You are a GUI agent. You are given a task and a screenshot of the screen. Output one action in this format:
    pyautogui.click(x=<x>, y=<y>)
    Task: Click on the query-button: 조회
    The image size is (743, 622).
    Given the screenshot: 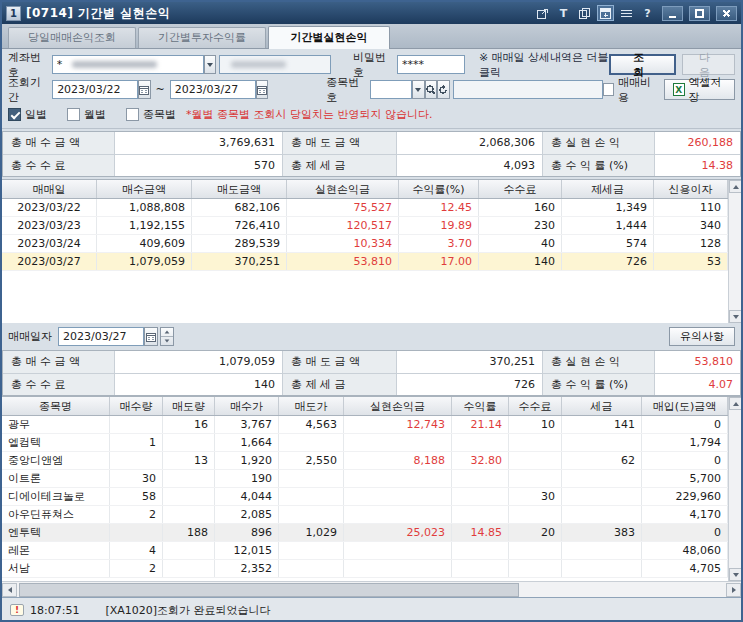 What is the action you would take?
    pyautogui.click(x=642, y=64)
    